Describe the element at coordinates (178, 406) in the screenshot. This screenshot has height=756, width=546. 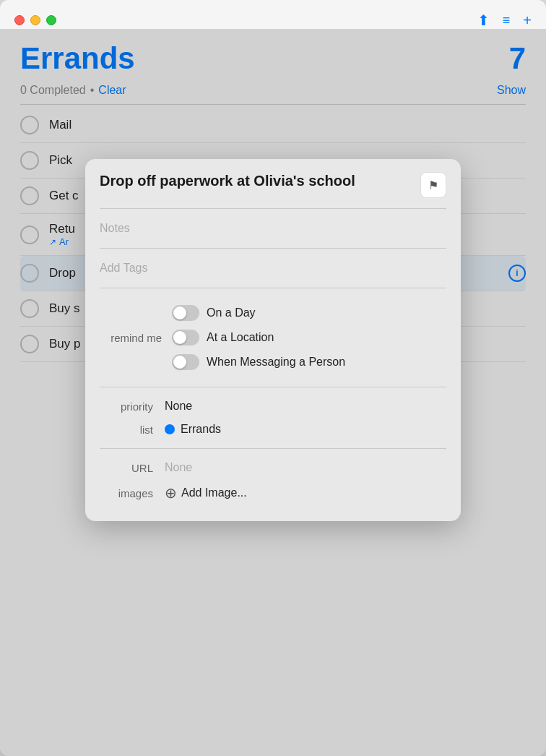
I see `priority-value: None` at that location.